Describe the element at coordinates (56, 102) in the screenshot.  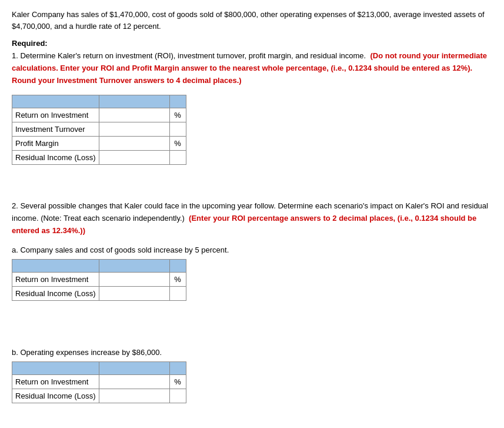
I see `table1-header-col1` at that location.